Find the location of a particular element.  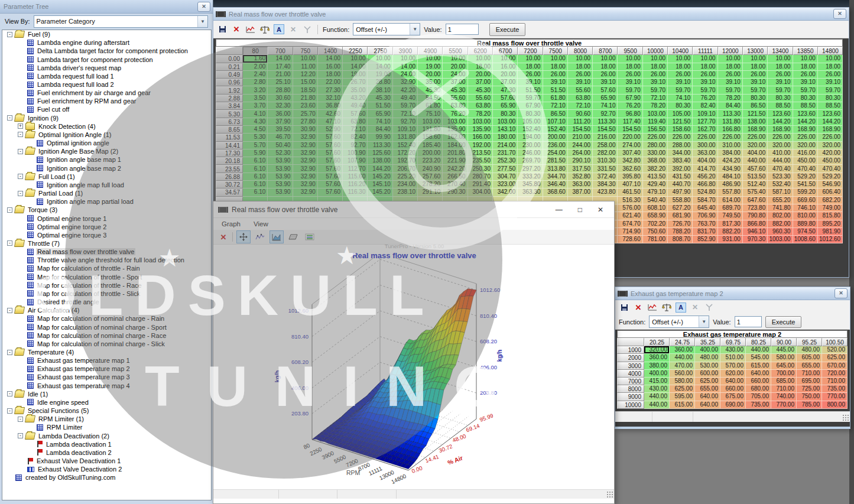

map-cell: 24.00 is located at coordinates (455, 74).